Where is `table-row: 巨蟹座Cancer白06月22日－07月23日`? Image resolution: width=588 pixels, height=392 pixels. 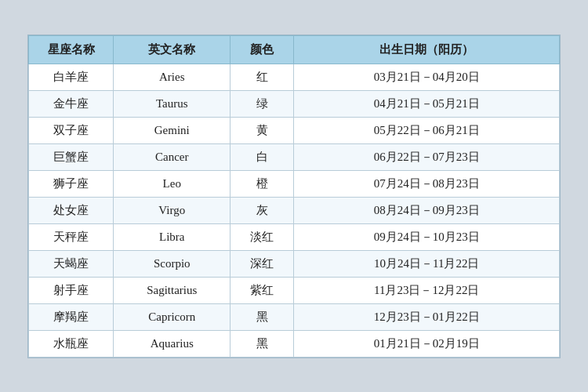
table-row: 巨蟹座Cancer白06月22日－07月23日 is located at coordinates (295, 157).